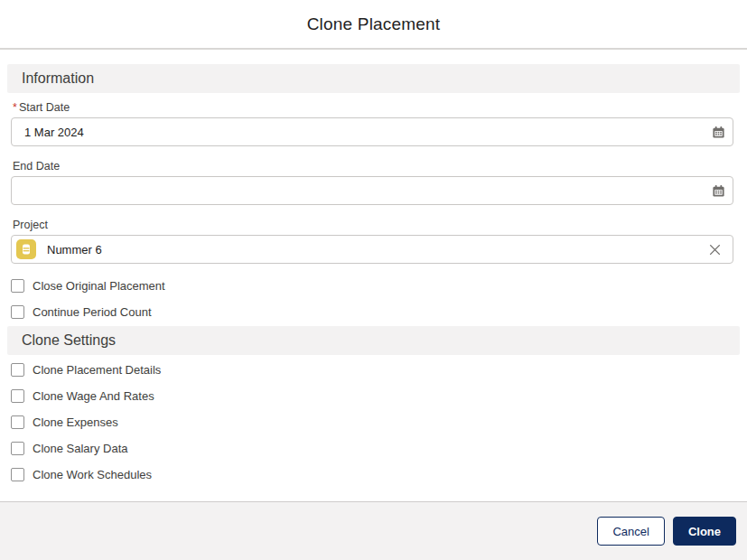 This screenshot has height=560, width=747. What do you see at coordinates (76, 423) in the screenshot?
I see `clone-expenses-label: Clone Expenses` at bounding box center [76, 423].